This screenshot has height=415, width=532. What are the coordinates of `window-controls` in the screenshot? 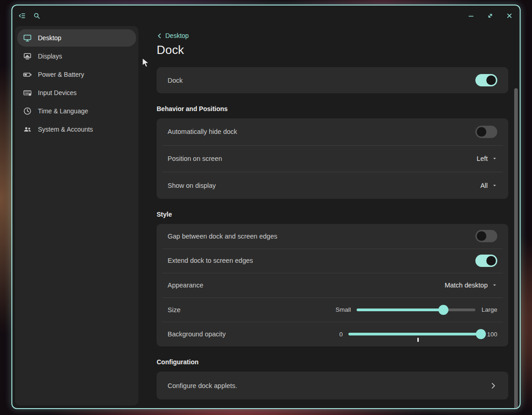 It's located at (490, 16).